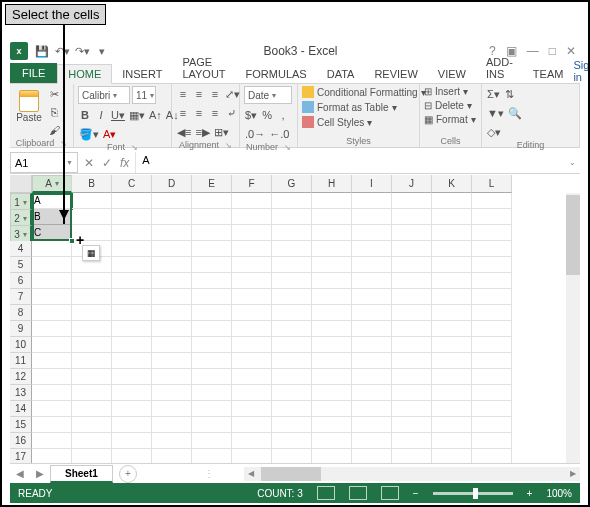 This screenshot has width=590, height=507. Describe the element at coordinates (332, 184) in the screenshot. I see `column-header: H` at that location.